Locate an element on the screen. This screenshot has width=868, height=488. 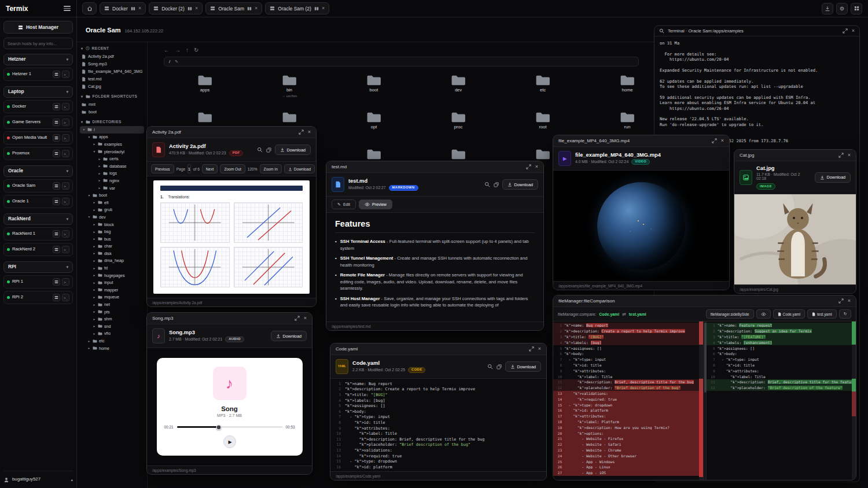
folder-item: dev is located at coordinates (458, 91).